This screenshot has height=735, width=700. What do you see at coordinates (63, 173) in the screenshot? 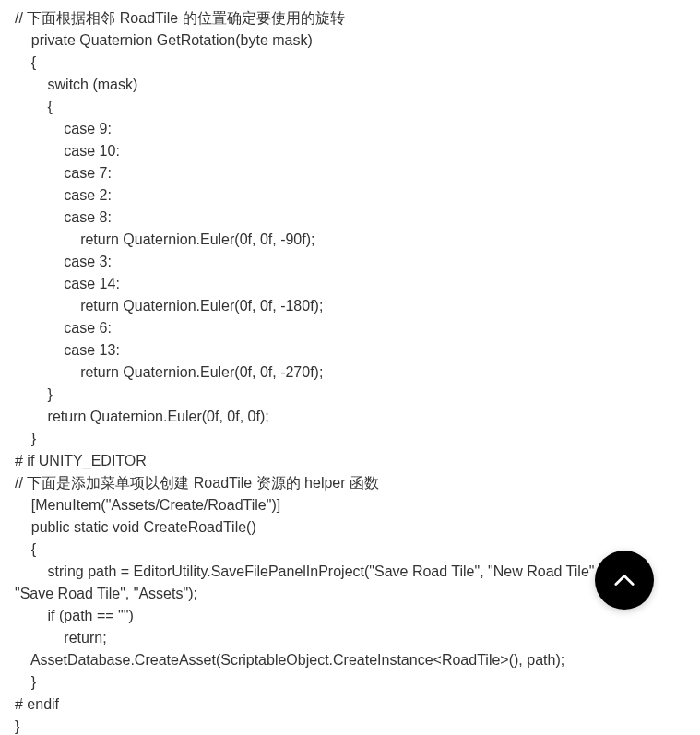
I see `code-line: case 7:` at bounding box center [63, 173].